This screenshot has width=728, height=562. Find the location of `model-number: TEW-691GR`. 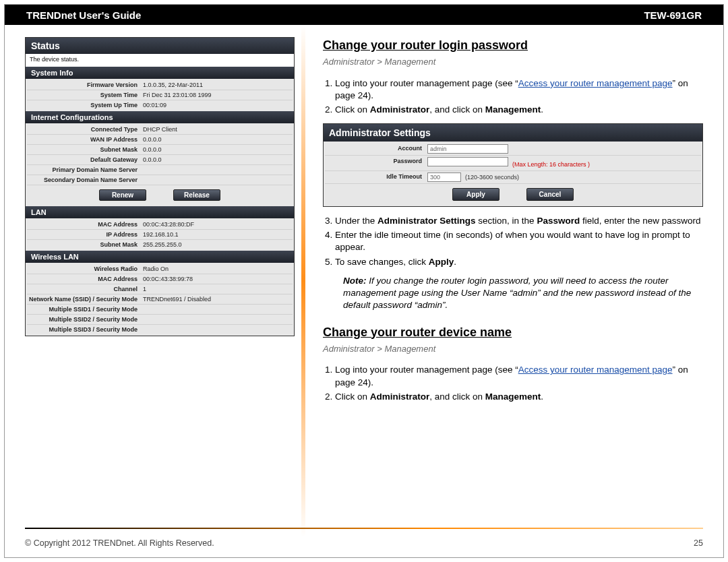

model-number: TEW-691GR is located at coordinates (673, 15).